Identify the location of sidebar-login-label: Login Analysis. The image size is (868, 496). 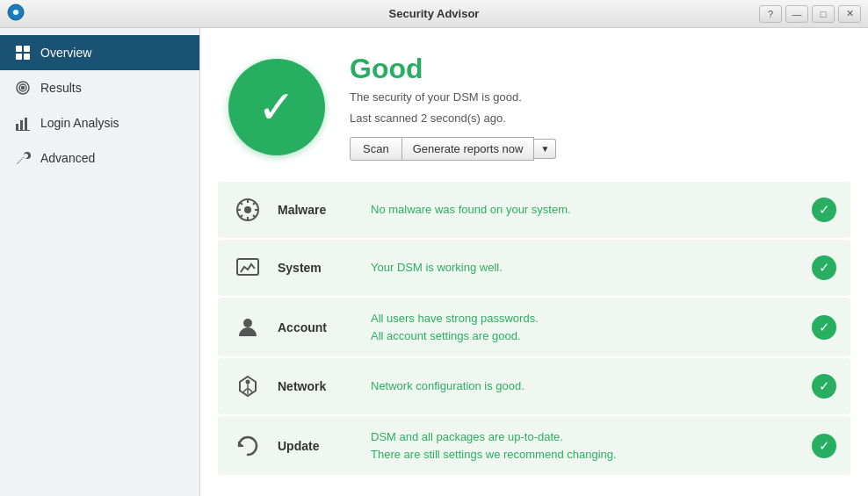
(80, 123).